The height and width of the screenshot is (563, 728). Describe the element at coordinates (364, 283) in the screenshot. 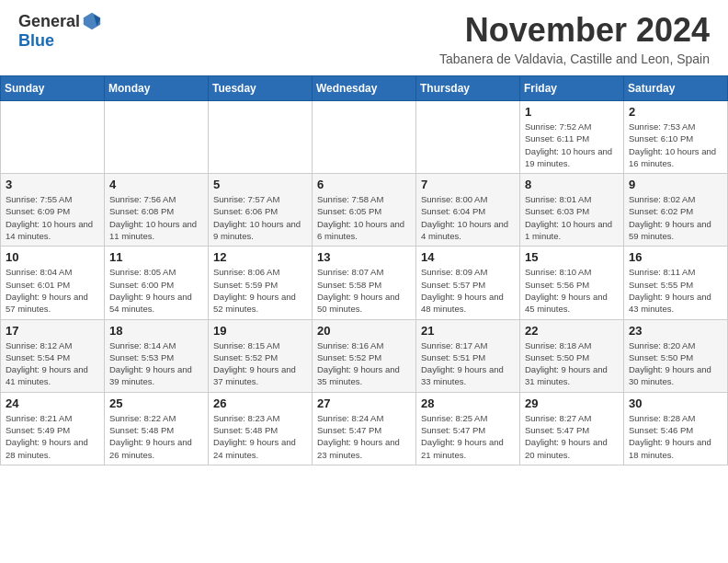

I see `calendar-week-row: 10Sunrise: 8:04 AM Sunset: 6:01 PM Dayli…` at that location.